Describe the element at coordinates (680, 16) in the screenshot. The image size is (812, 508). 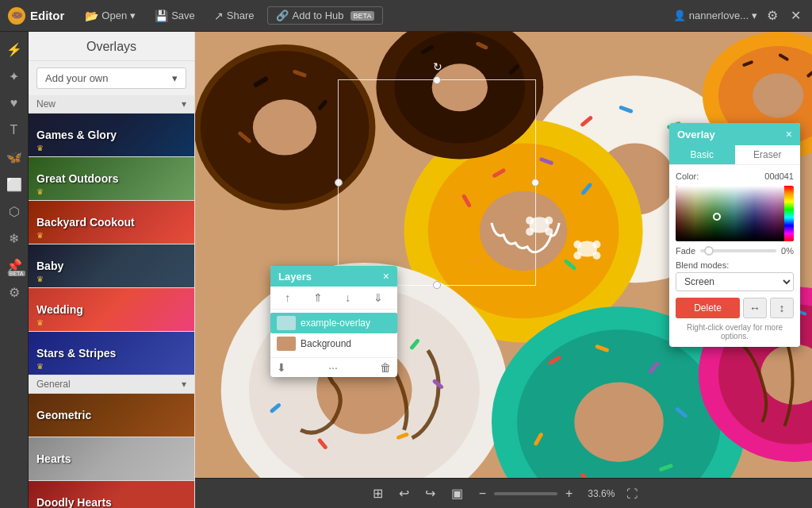
I see `user-avatar-icon: 👤` at that location.